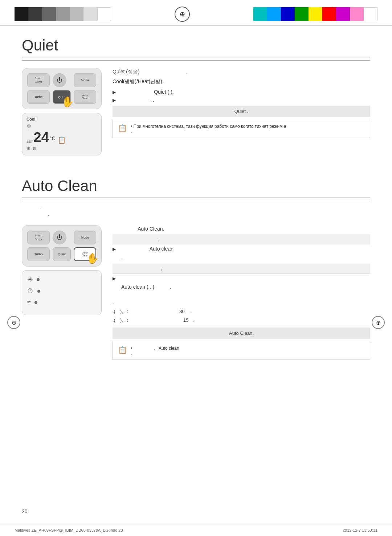 This screenshot has height=536, width=392. I want to click on ac-bullet1-sub: ., so click(246, 258).